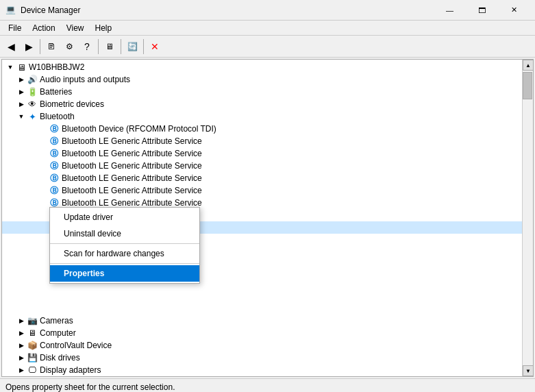 The height and width of the screenshot is (392, 535). I want to click on menu-view: View, so click(75, 28).